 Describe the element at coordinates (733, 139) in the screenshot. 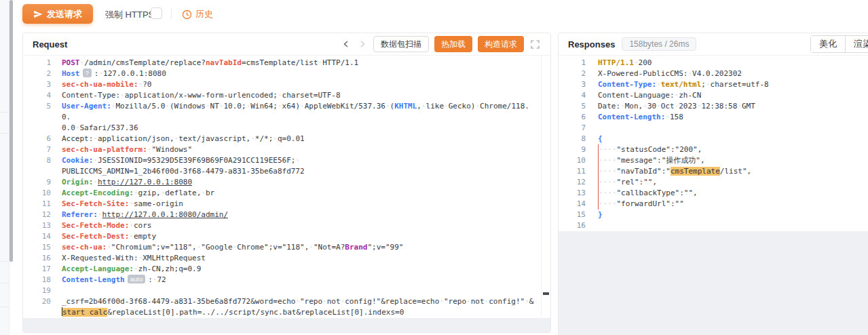

I see `line-content: {` at that location.